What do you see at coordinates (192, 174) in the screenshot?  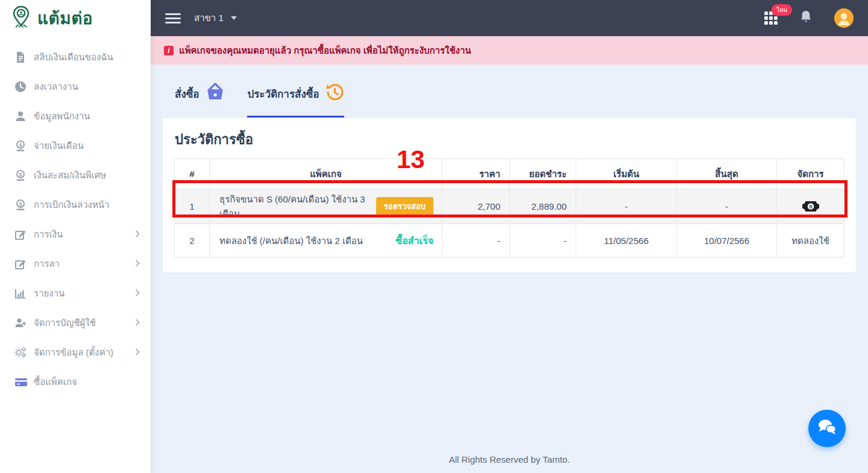 I see `col-index: #` at bounding box center [192, 174].